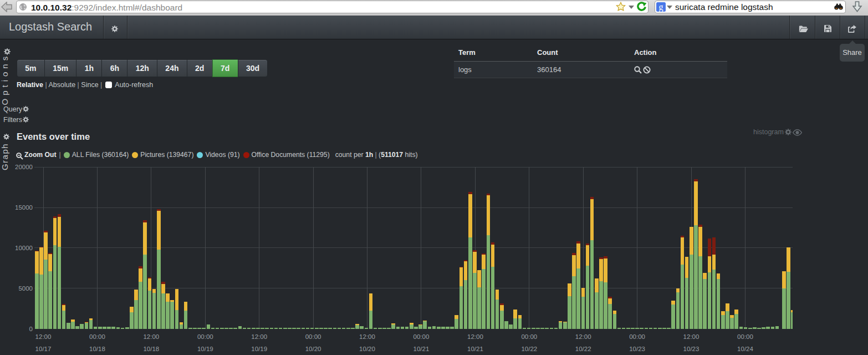 This screenshot has height=355, width=868. Describe the element at coordinates (24, 248) in the screenshot. I see `svg-text: 10000` at that location.